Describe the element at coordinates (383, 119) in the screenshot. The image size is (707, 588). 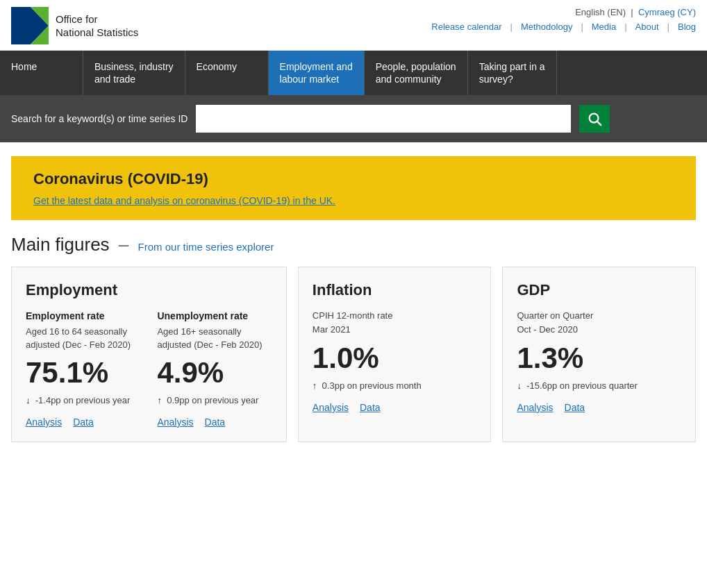
I see `search-input` at that location.